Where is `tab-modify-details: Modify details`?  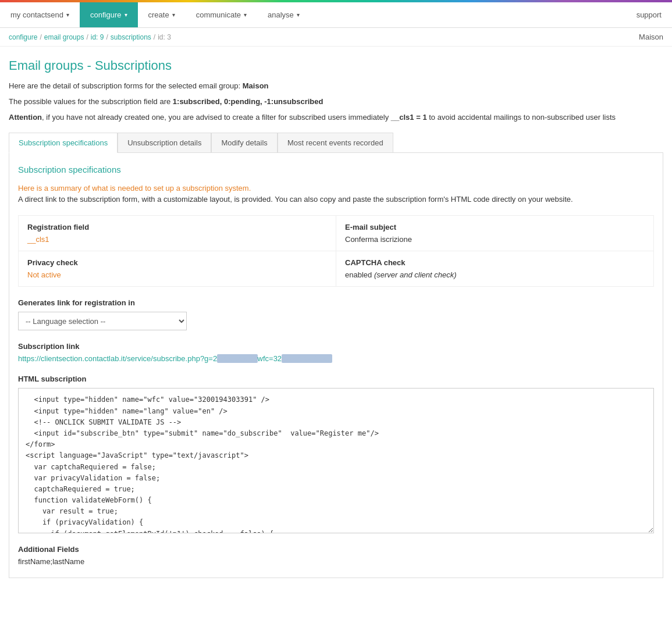
tab-modify-details: Modify details is located at coordinates (244, 143).